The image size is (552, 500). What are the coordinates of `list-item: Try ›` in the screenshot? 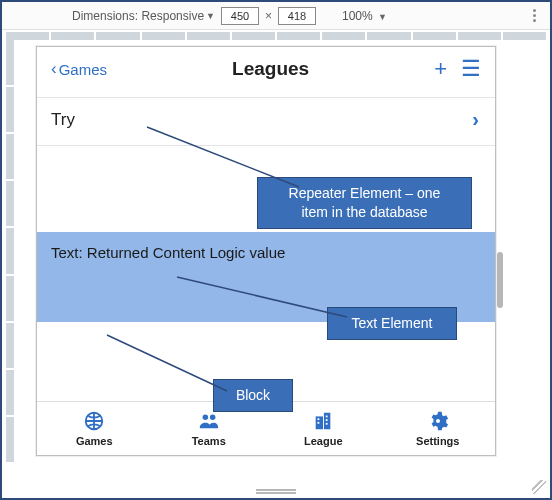 It's located at (266, 122).